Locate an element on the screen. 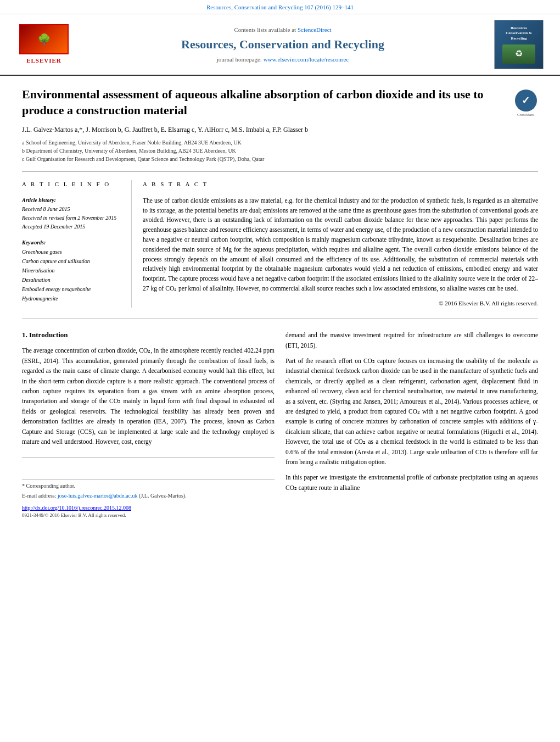 The width and height of the screenshot is (560, 742). accepted-date: Accepted 19 December 2015 is located at coordinates (72, 227).